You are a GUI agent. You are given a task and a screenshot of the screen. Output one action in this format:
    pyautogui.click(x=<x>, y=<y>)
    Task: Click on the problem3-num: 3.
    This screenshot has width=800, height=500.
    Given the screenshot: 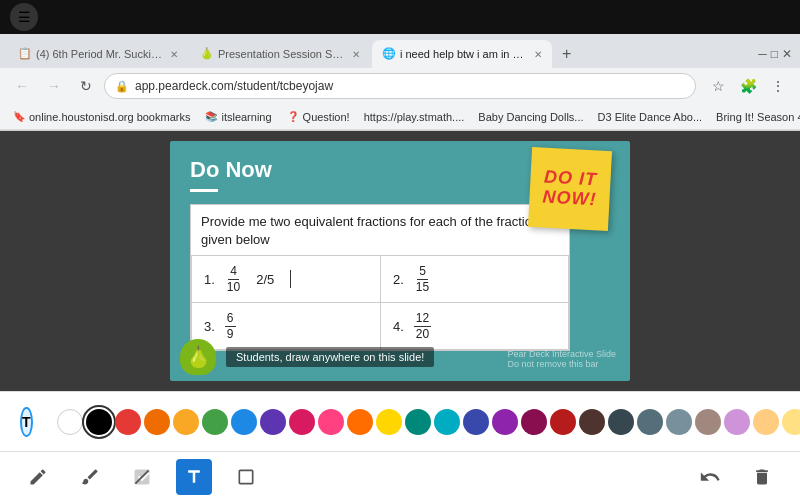 What is the action you would take?
    pyautogui.click(x=210, y=326)
    